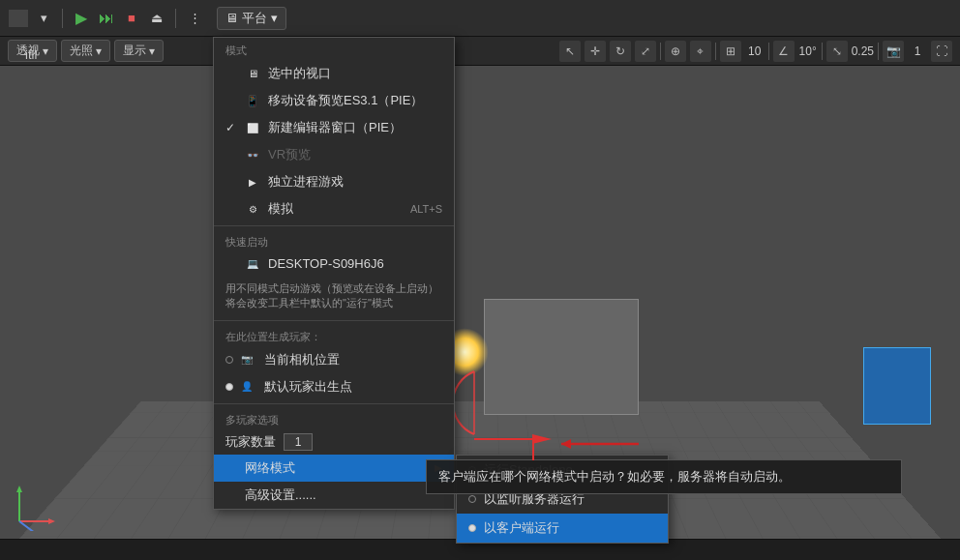 This screenshot has height=560, width=960. Describe the element at coordinates (45, 51) in the screenshot. I see `perspective-arrow-icon: ▾` at that location.